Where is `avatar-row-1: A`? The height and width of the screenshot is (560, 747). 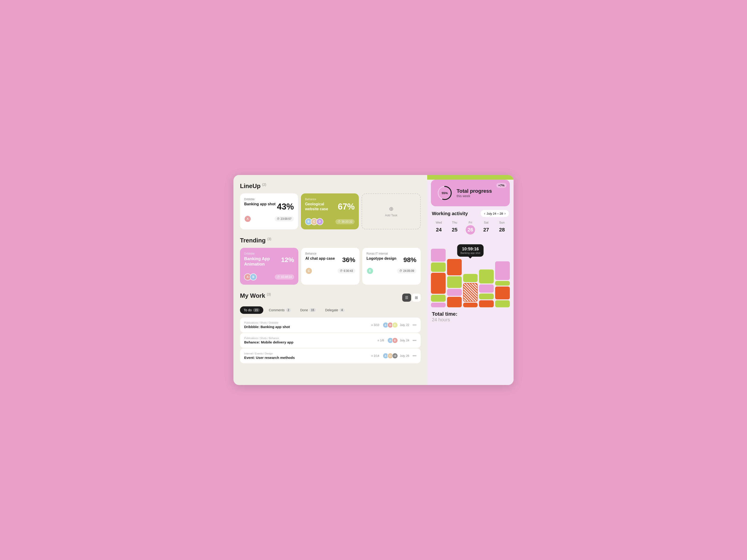 avatar-row-1: A is located at coordinates (247, 219).